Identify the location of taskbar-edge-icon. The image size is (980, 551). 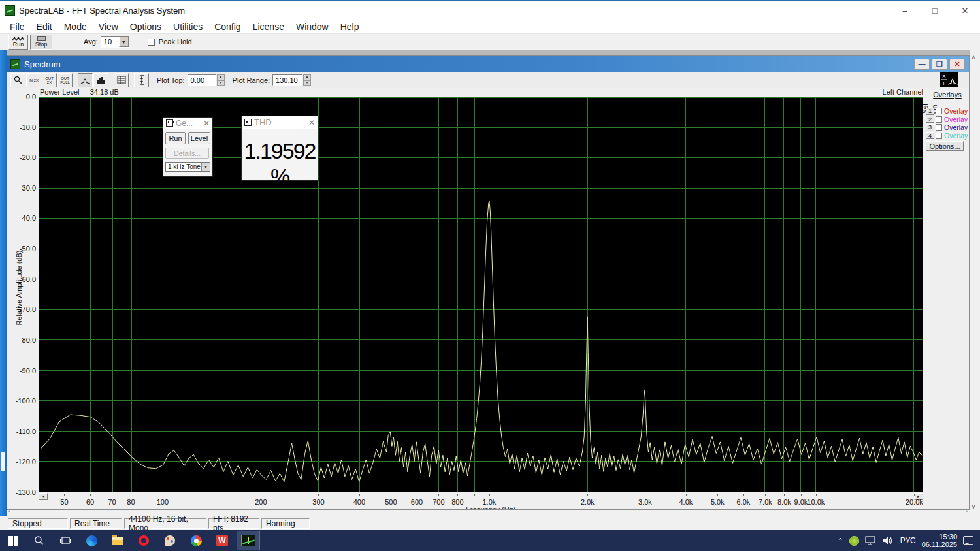
(91, 541).